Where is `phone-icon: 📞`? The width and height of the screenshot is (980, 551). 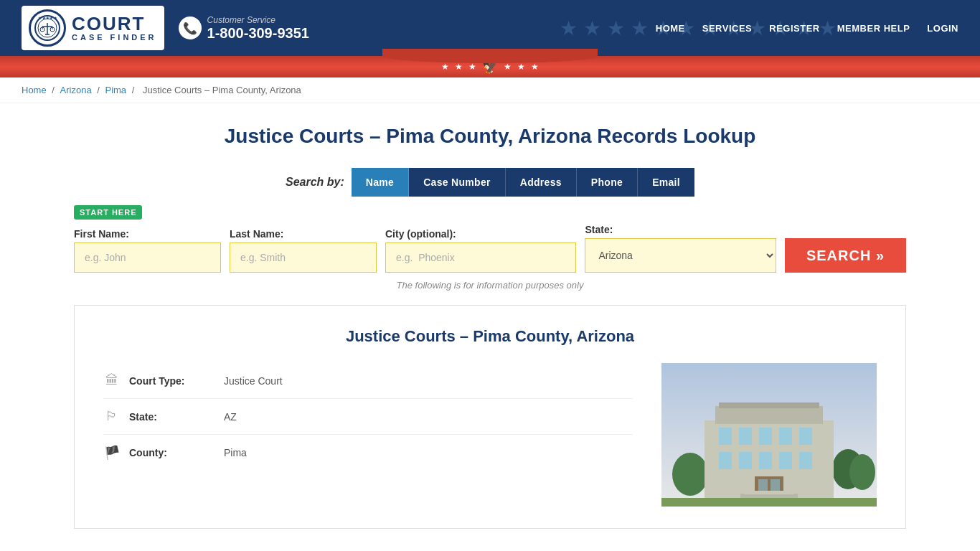 phone-icon: 📞 is located at coordinates (190, 28).